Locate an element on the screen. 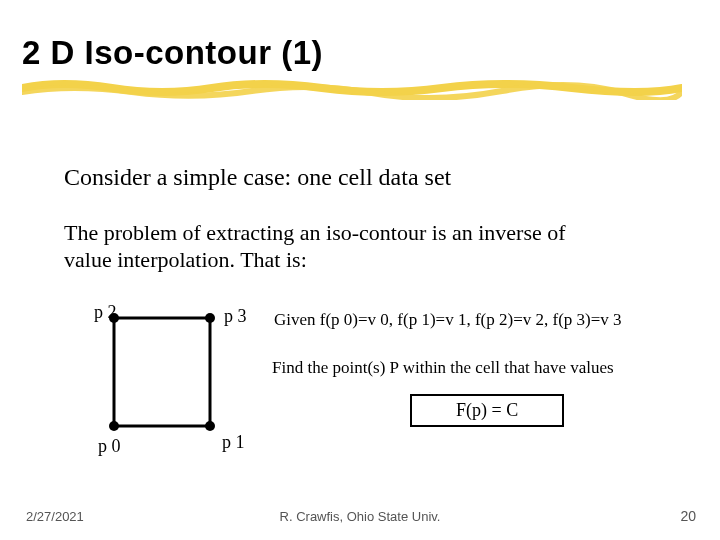 This screenshot has width=720, height=540. footer-page-number: 20 is located at coordinates (688, 516).